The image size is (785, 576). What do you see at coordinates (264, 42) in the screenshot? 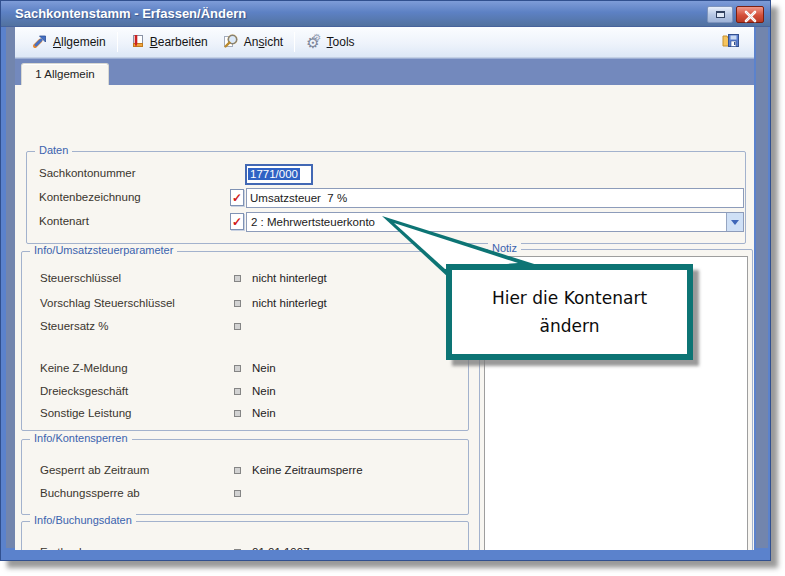
I see `toolbar-item-label: Ansicht` at bounding box center [264, 42].